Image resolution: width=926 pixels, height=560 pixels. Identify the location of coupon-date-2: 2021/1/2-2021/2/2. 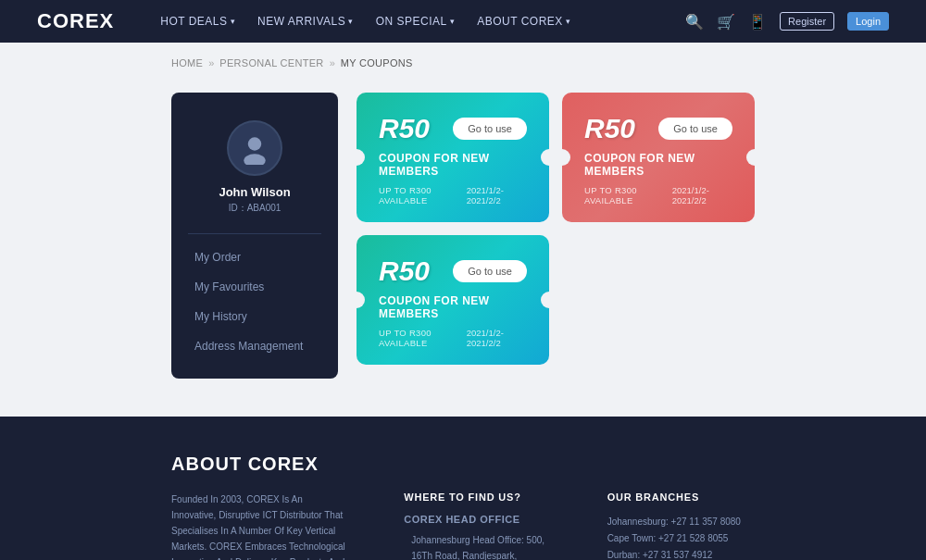
(702, 195).